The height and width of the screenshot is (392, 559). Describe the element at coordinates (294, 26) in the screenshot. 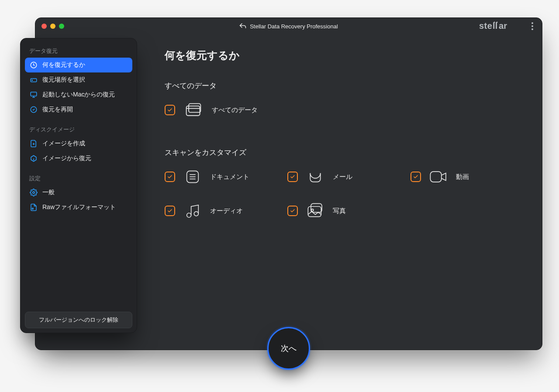

I see `window-title: Stellar Data Recovery Professional` at that location.